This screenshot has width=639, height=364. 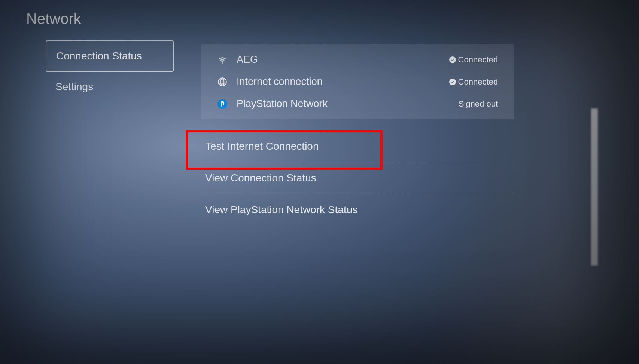 I want to click on sidebar-item-label: Connection Status, so click(x=99, y=56).